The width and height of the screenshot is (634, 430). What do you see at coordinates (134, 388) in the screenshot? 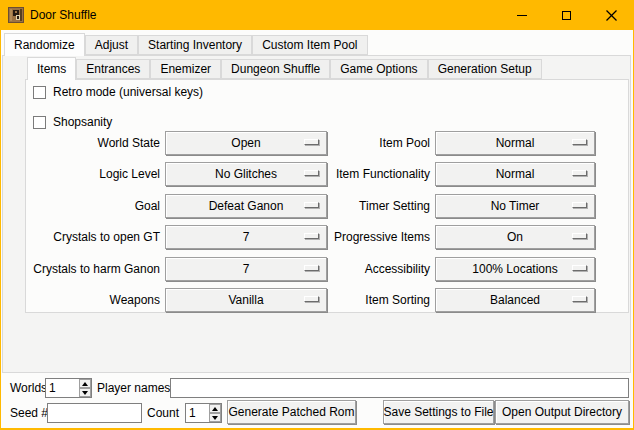
I see `player-names-label: Player names` at bounding box center [134, 388].